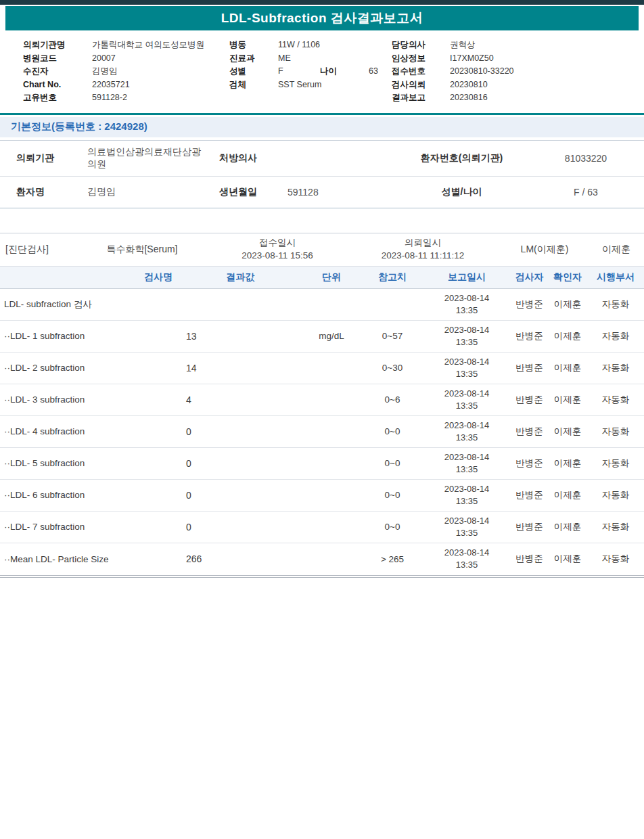 The width and height of the screenshot is (644, 839). What do you see at coordinates (421, 72) in the screenshot?
I see `field-label: 접수번호` at bounding box center [421, 72].